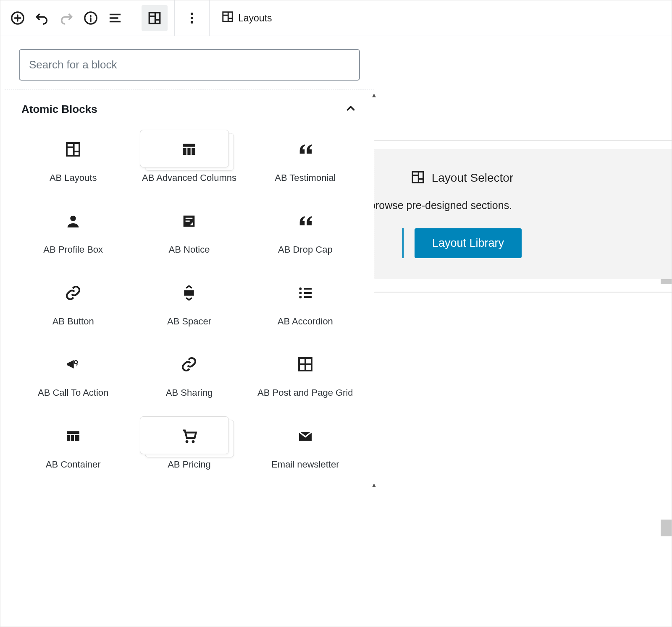  What do you see at coordinates (189, 293) in the screenshot?
I see `spacer-icon` at bounding box center [189, 293].